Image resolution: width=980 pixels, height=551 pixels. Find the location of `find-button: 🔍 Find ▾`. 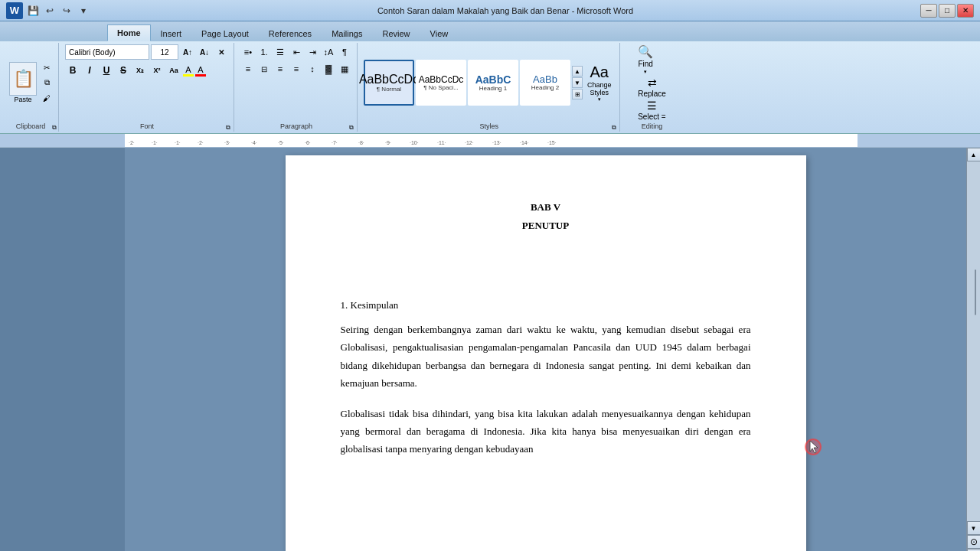

find-button: 🔍 Find ▾ is located at coordinates (645, 60).